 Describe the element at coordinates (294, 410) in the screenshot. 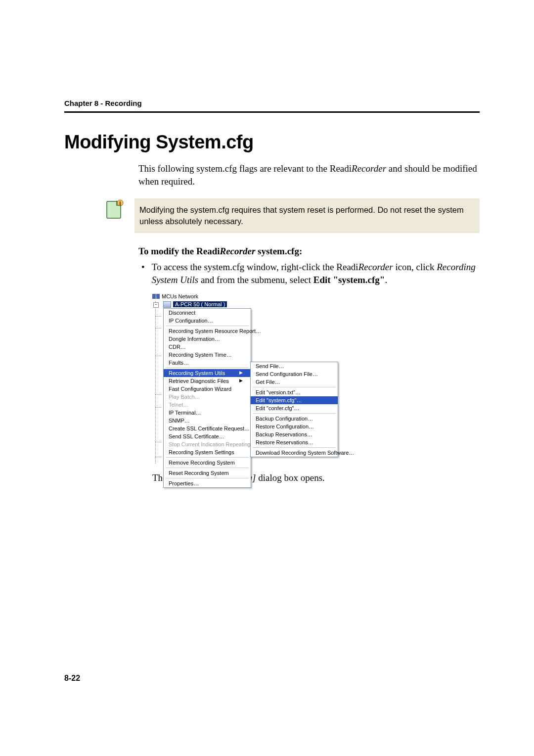

I see `context-menu-sub: Send File…Send Configuration File…Get Fi…` at that location.